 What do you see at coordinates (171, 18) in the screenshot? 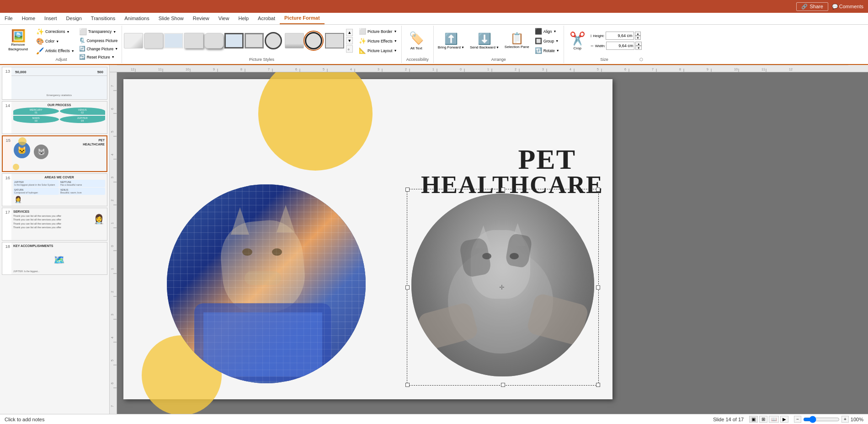
I see `tab-slideshow: Slide Show` at bounding box center [171, 18].